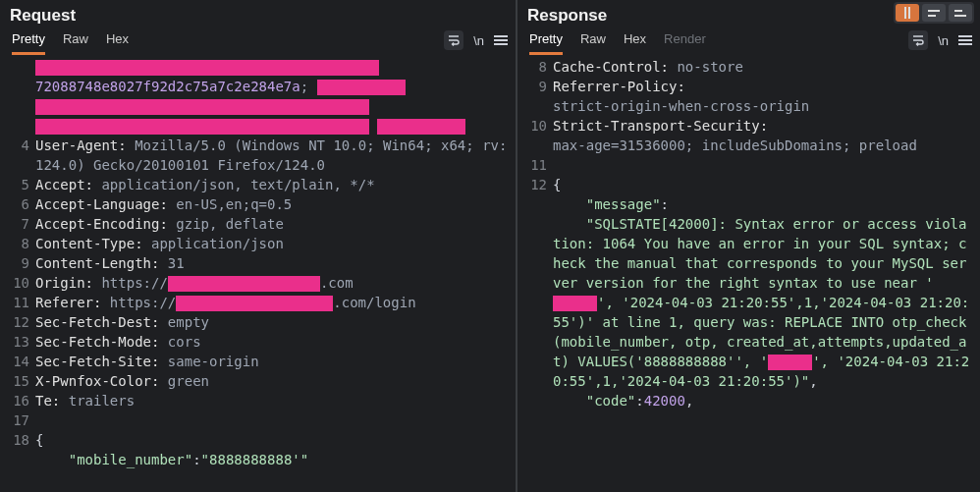  I want to click on request-header-row: Request, so click(257, 13).